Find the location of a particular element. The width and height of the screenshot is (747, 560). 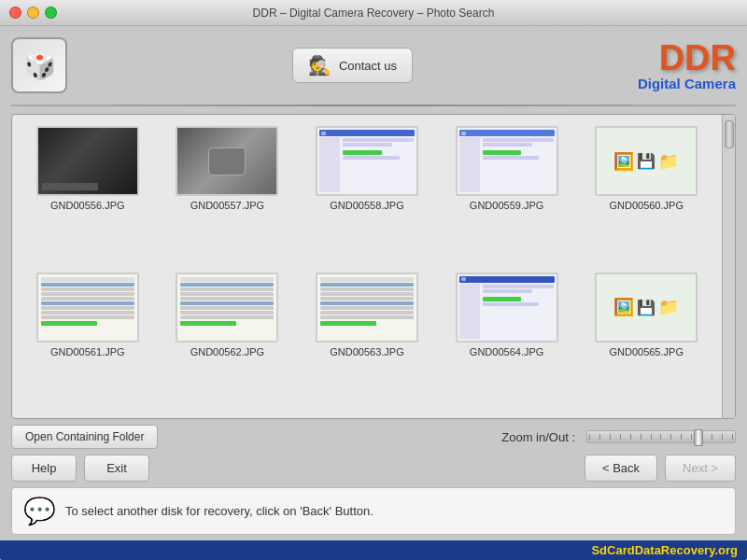

photo-item: 🖼️ 💾 📁 GND00560.JPG is located at coordinates (646, 194).